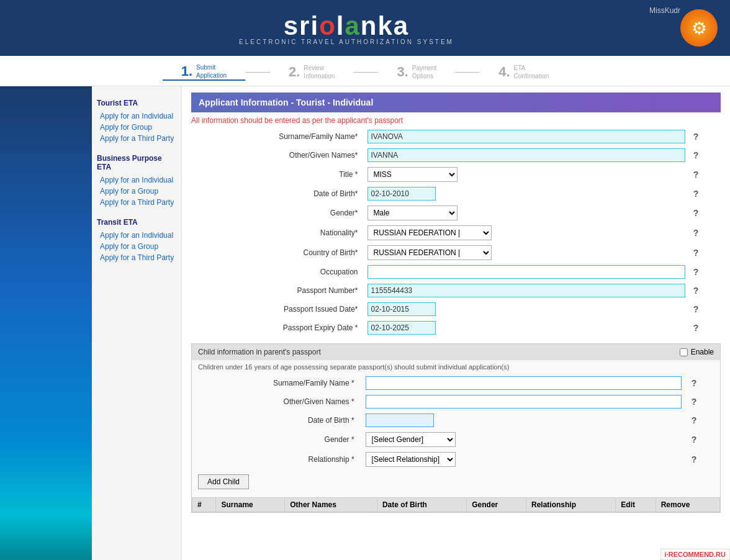 This screenshot has height=560, width=730. What do you see at coordinates (412, 213) in the screenshot?
I see `gender-select: Male Female` at bounding box center [412, 213].